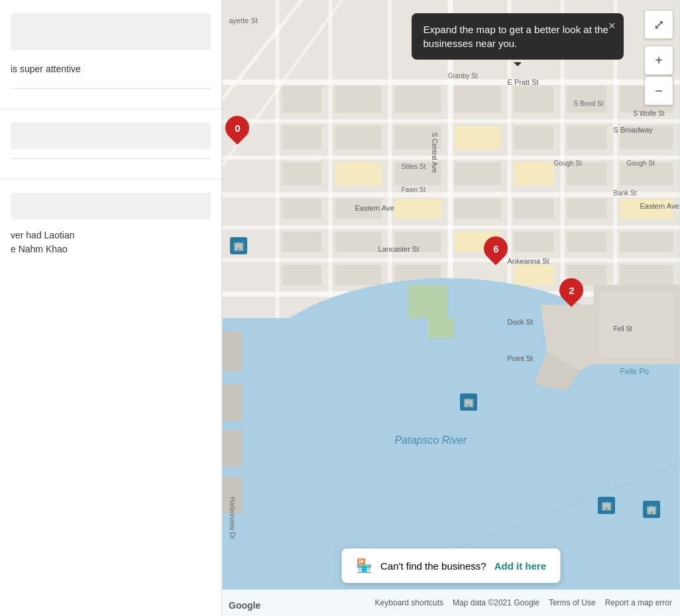  What do you see at coordinates (431, 440) in the screenshot?
I see `svg-text: Patapsco River` at bounding box center [431, 440].